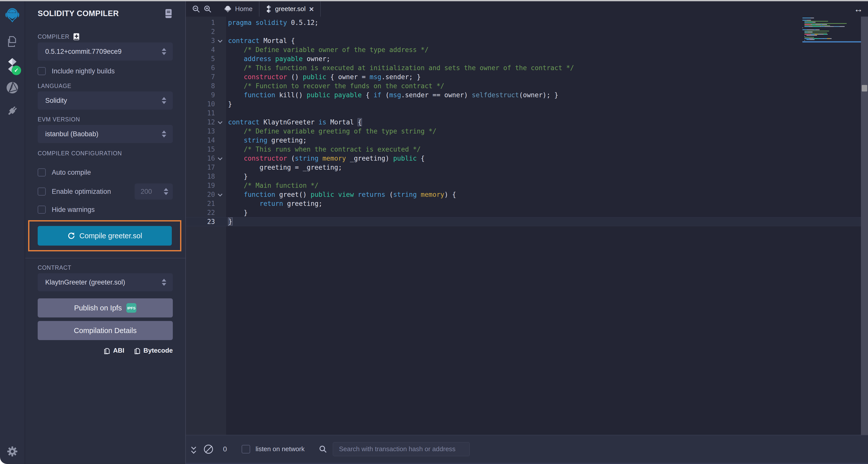  I want to click on code-text: string greeting;, so click(266, 140).